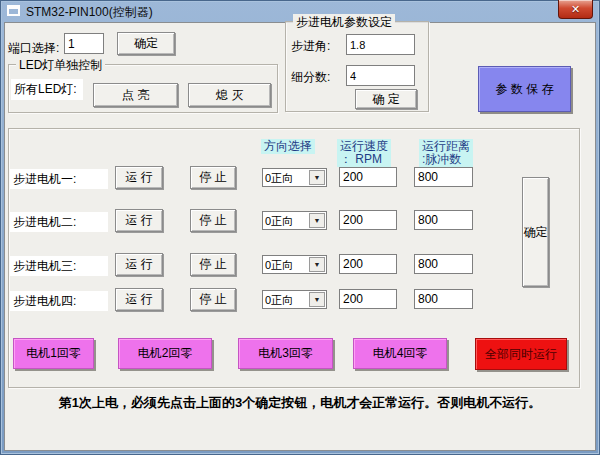 The height and width of the screenshot is (455, 600). Describe the element at coordinates (139, 178) in the screenshot. I see `motor1-run-button: 运 行` at that location.